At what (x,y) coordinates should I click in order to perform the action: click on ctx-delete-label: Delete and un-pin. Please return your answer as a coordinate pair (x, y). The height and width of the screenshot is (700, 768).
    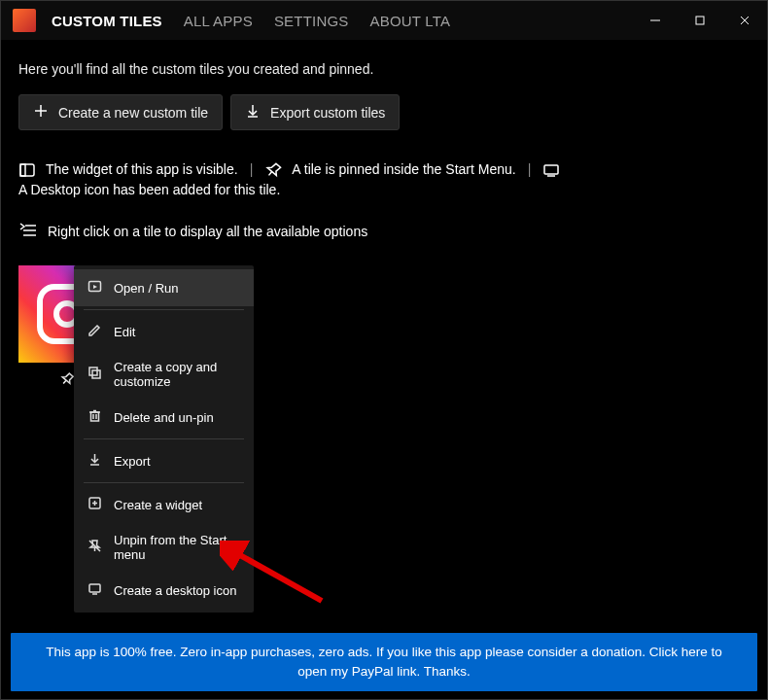
    Looking at the image, I should click on (163, 418).